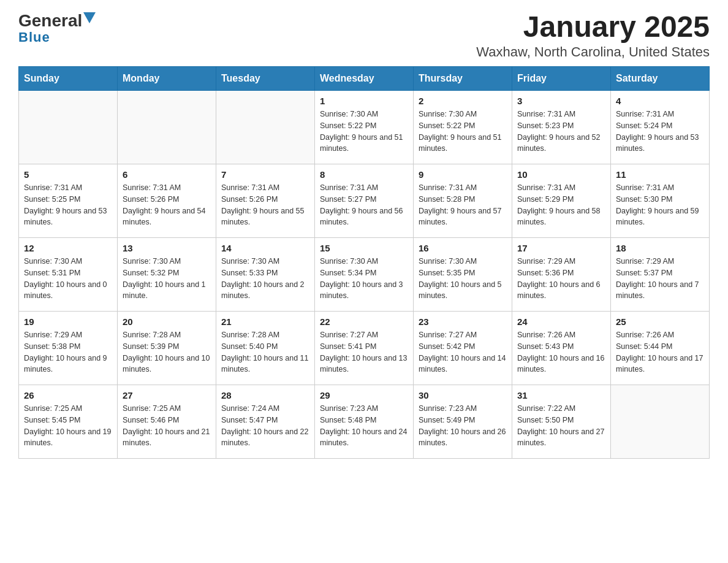 This screenshot has height=563, width=728. I want to click on calendar-day-header-thursday: Thursday, so click(463, 79).